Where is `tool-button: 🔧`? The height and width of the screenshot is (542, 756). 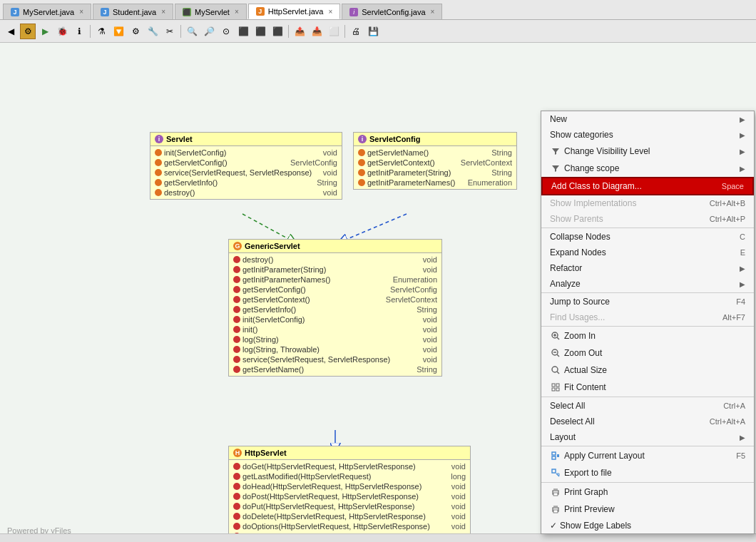
tool-button: 🔧 is located at coordinates (153, 31).